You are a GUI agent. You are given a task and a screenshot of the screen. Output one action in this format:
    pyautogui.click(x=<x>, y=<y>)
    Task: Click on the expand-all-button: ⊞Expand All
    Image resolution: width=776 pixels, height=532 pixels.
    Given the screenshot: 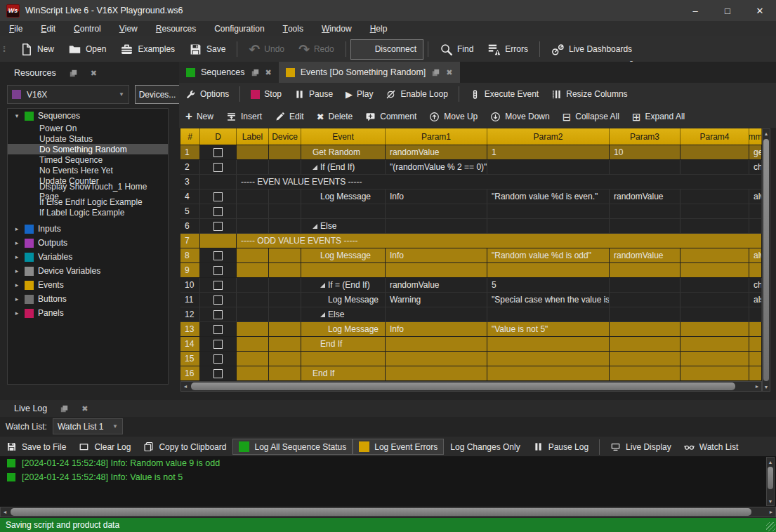 What is the action you would take?
    pyautogui.click(x=659, y=117)
    